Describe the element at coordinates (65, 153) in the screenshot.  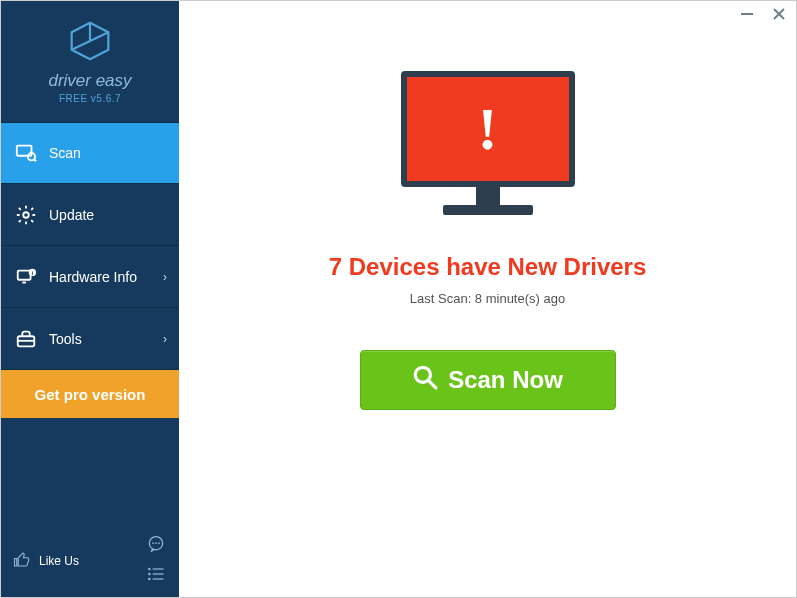
I see `nav-label: Scan` at that location.